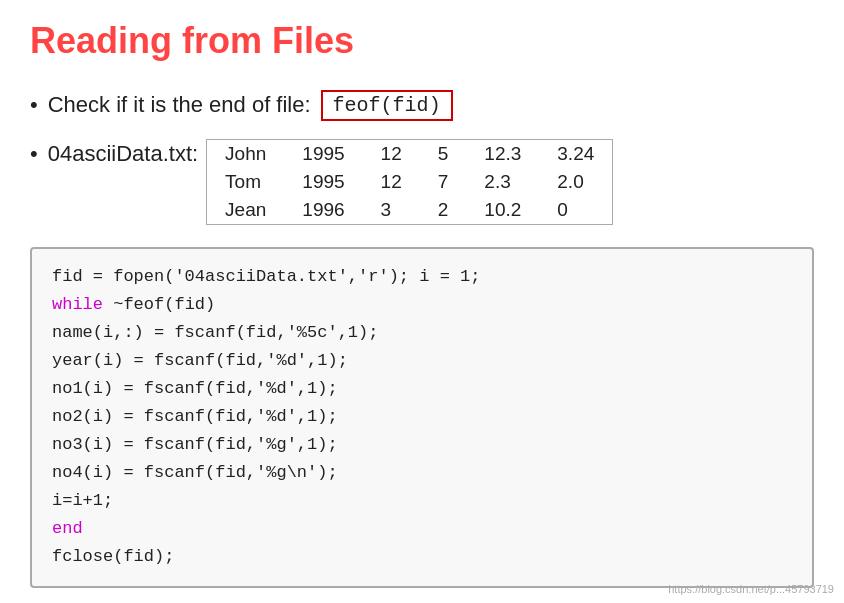 This screenshot has width=844, height=603. What do you see at coordinates (123, 154) in the screenshot?
I see `bullet-2-label: 04asciiData.txt:` at bounding box center [123, 154].